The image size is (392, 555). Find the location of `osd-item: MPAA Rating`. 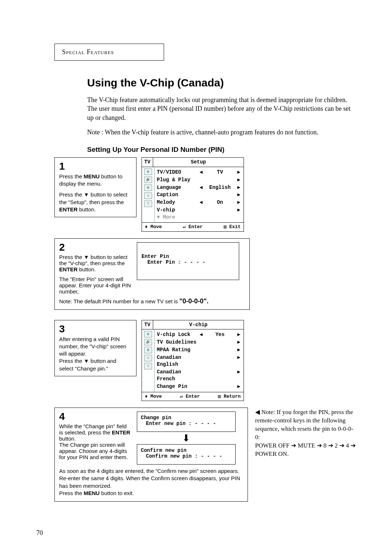

osd-item: MPAA Rating is located at coordinates (178, 350).